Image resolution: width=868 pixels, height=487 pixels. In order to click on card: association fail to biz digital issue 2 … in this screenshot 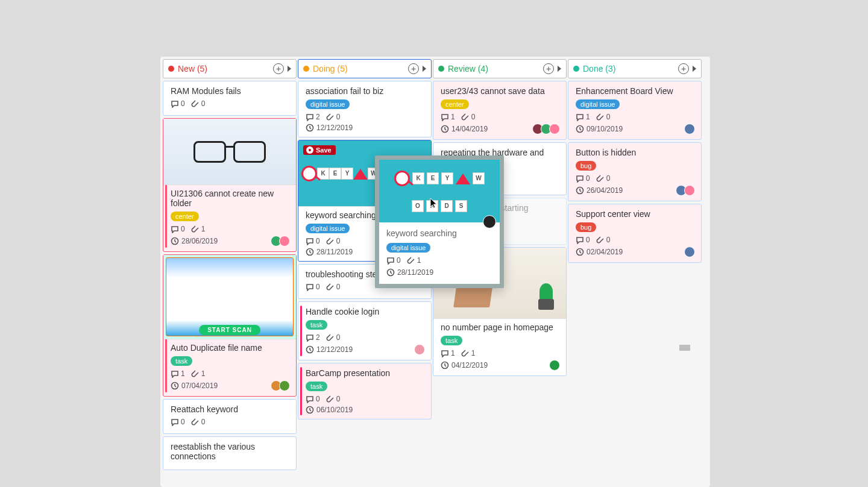, I will do `click(365, 109)`.